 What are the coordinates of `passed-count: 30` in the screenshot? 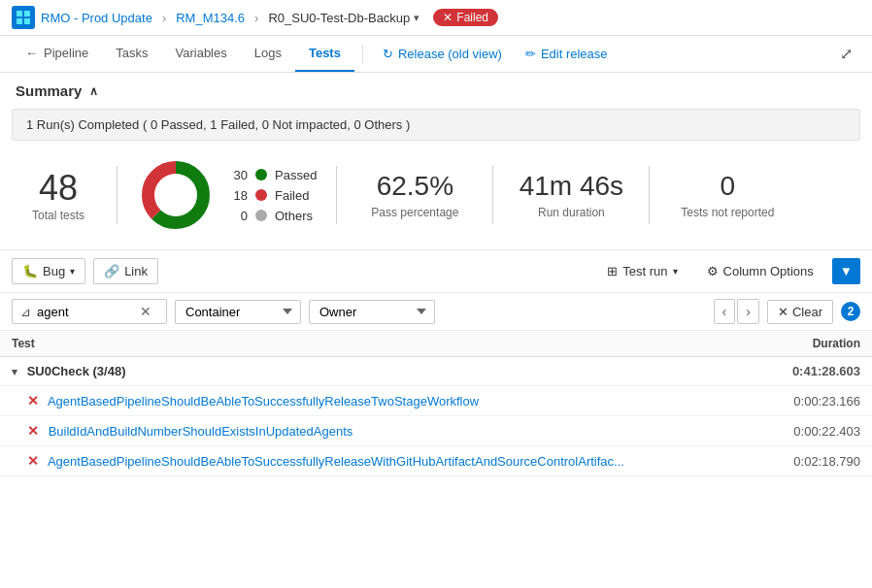 It's located at (239, 175).